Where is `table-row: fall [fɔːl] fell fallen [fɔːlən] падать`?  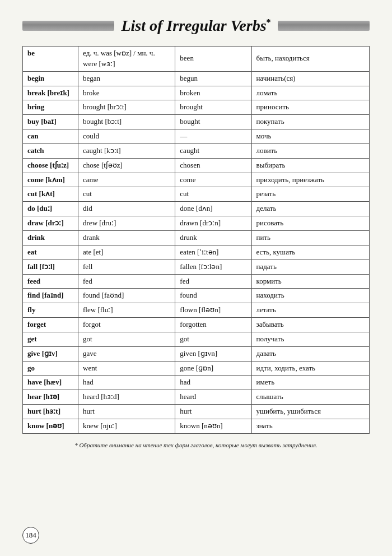
table-row: fall [fɔːl] fell fallen [fɔːlən] падать is located at coordinates (196, 267).